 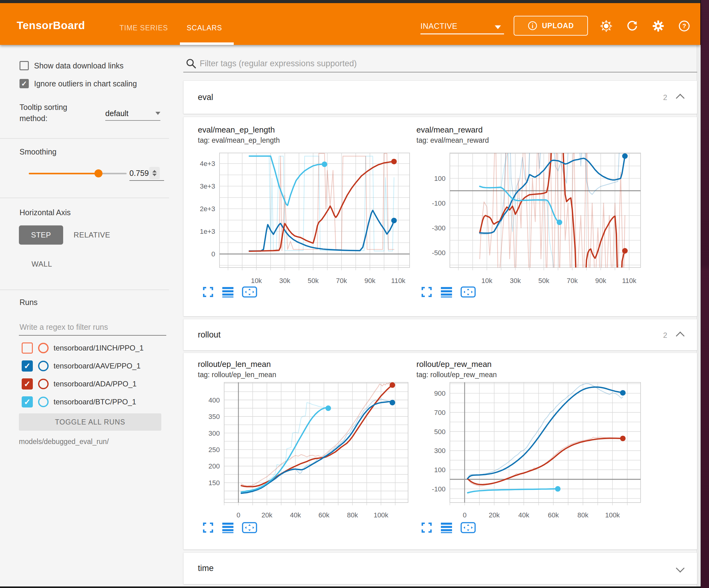 I want to click on status-dropdown-underline, so click(x=462, y=34).